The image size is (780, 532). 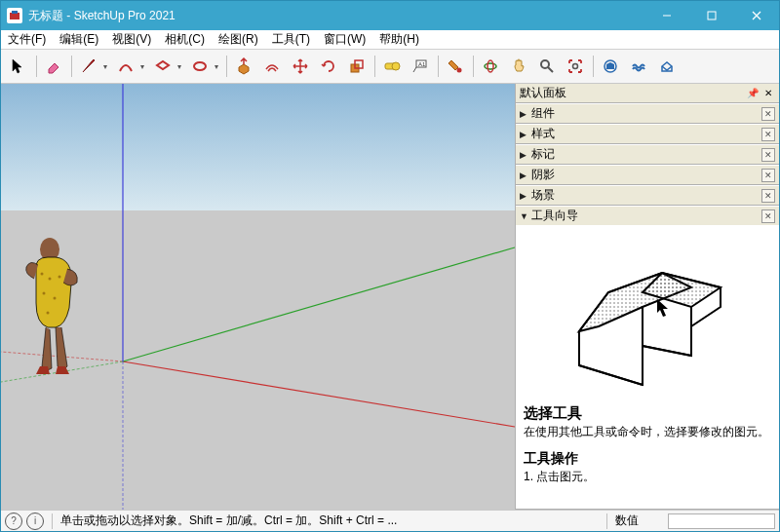 What do you see at coordinates (667, 16) in the screenshot?
I see `minimize-button` at bounding box center [667, 16].